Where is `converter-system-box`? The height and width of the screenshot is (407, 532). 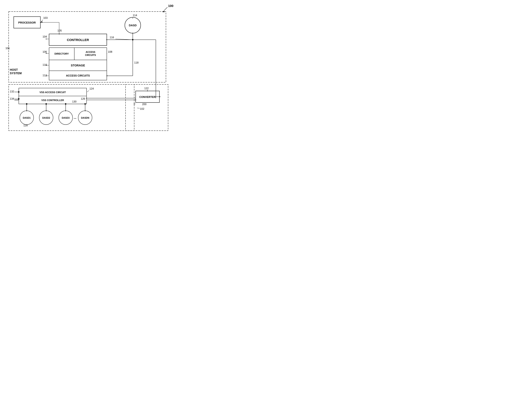 converter-system-box is located at coordinates (147, 108).